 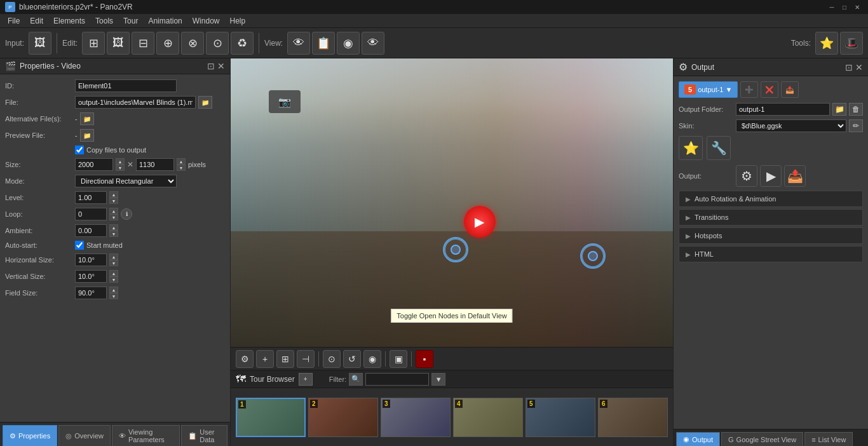 What do you see at coordinates (118, 43) in the screenshot?
I see `edit-btn-2: 🖼` at bounding box center [118, 43].